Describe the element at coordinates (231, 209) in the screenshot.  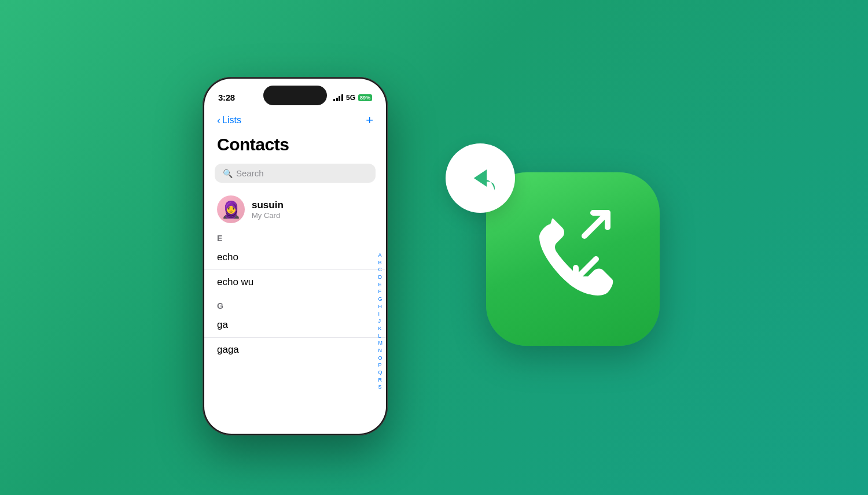
I see `avatar-emoji: 🧕` at that location.